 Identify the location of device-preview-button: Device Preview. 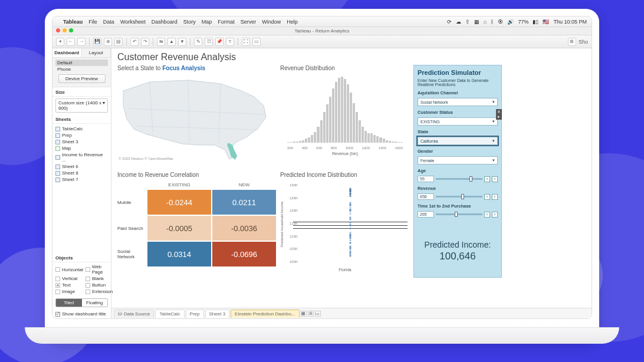
(82, 79).